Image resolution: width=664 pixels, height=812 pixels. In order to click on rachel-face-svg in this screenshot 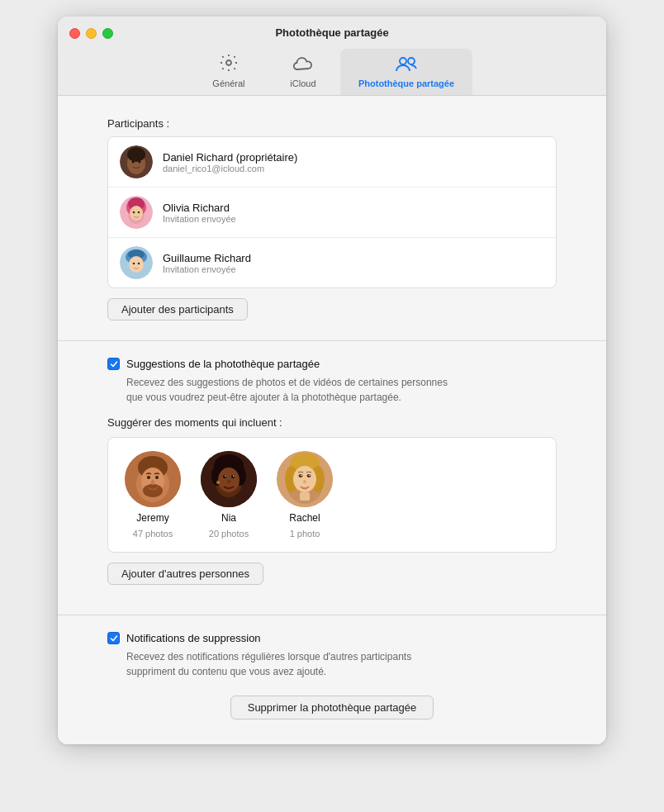, I will do `click(305, 479)`.